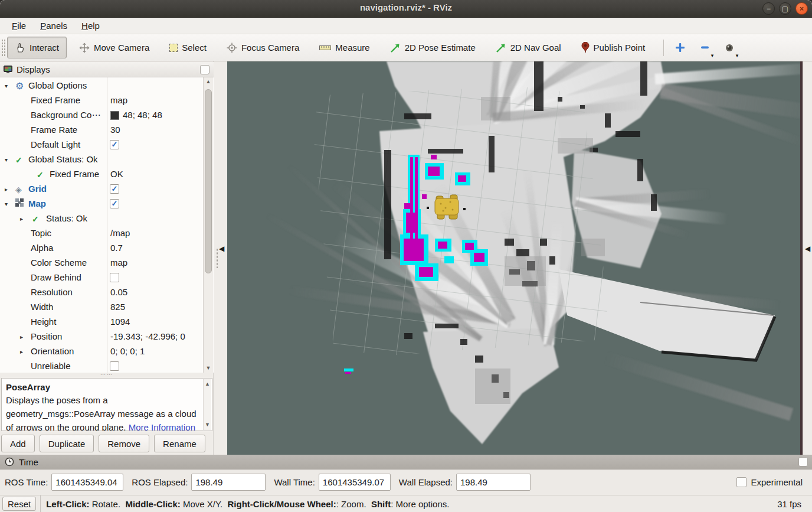 The image size is (812, 512). Describe the element at coordinates (807, 249) in the screenshot. I see `collapse-right-icon: ◀` at that location.